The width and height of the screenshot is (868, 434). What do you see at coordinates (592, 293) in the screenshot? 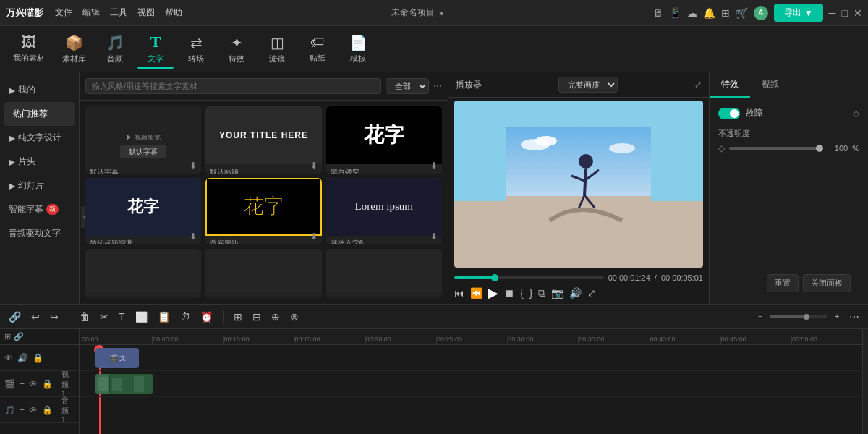
I see `fullscreen-button: ⤢` at bounding box center [592, 293].